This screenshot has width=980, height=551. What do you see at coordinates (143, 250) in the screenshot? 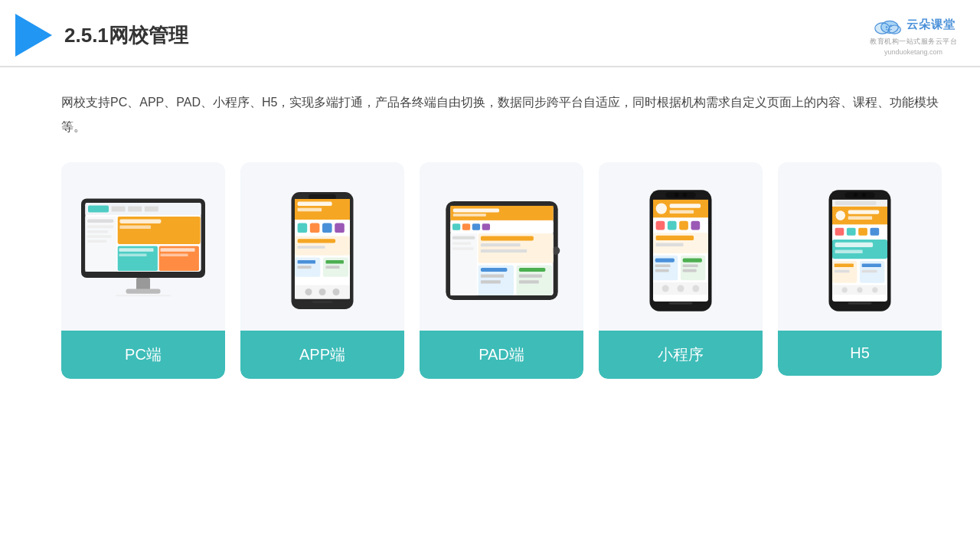
I see `pc-monitor-icon` at bounding box center [143, 250].